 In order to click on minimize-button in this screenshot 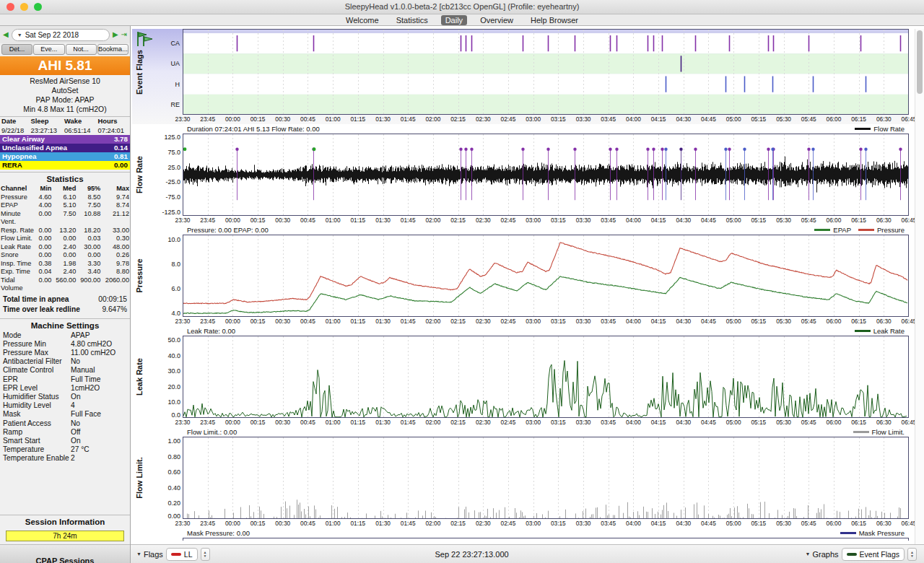, I will do `click(25, 7)`.